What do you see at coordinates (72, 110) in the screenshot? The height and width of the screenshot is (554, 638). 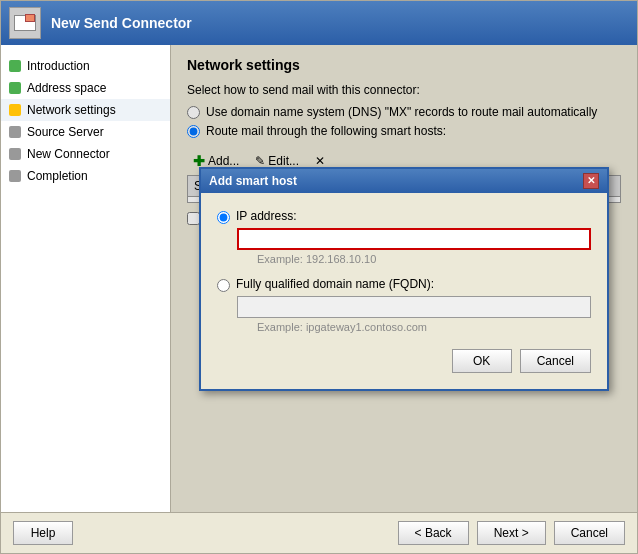 I see `sidebar-label-network-settings: Network settings` at bounding box center [72, 110].